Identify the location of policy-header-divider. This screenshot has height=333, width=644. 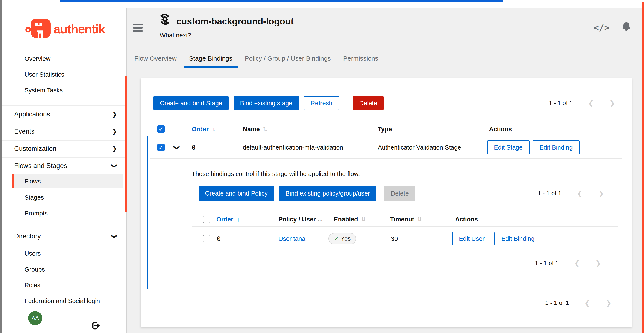
(405, 226).